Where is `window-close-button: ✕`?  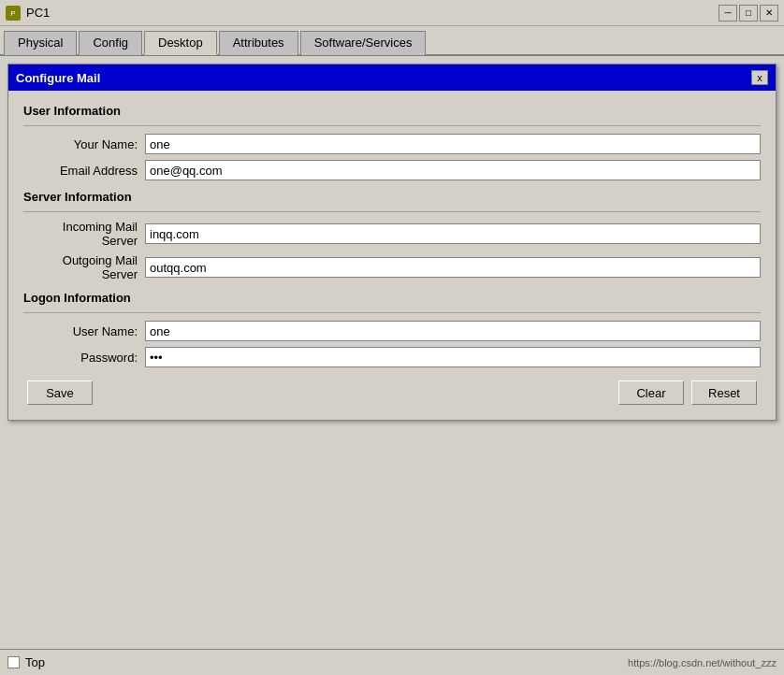
window-close-button: ✕ is located at coordinates (769, 13).